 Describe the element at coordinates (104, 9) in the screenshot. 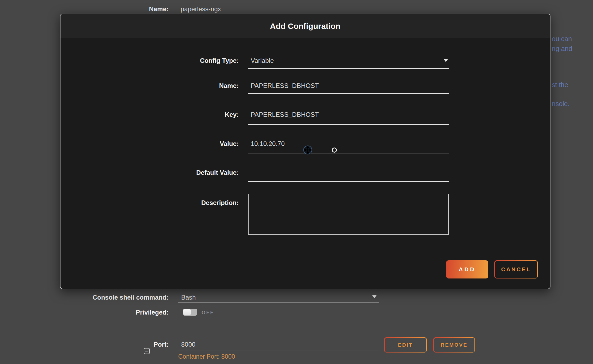

I see `container-name-label: Name:` at that location.